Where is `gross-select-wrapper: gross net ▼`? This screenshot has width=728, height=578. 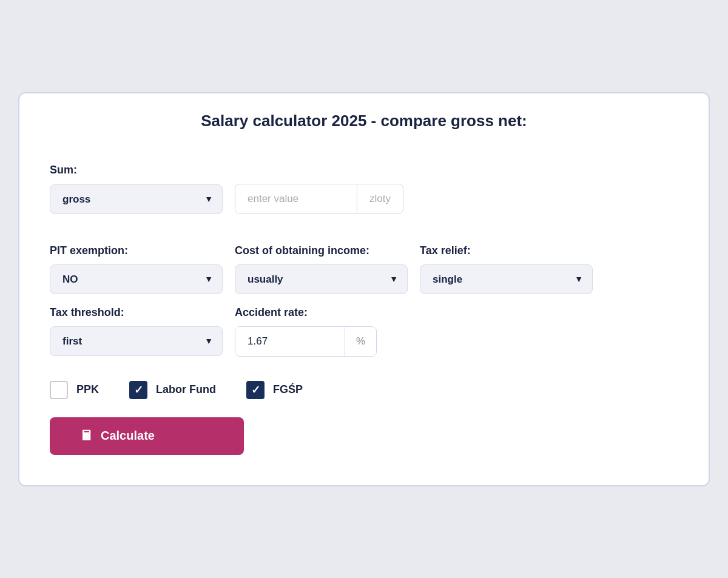
gross-select-wrapper: gross net ▼ is located at coordinates (136, 199).